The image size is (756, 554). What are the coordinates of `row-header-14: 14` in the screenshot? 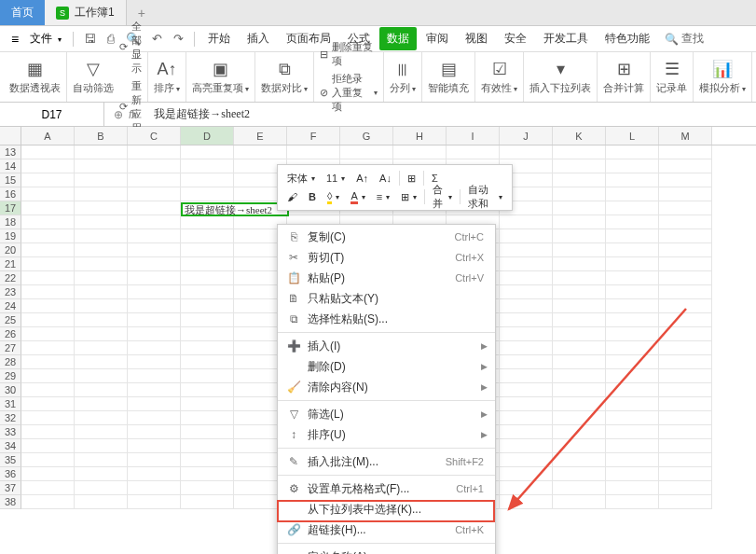 It's located at (11, 166).